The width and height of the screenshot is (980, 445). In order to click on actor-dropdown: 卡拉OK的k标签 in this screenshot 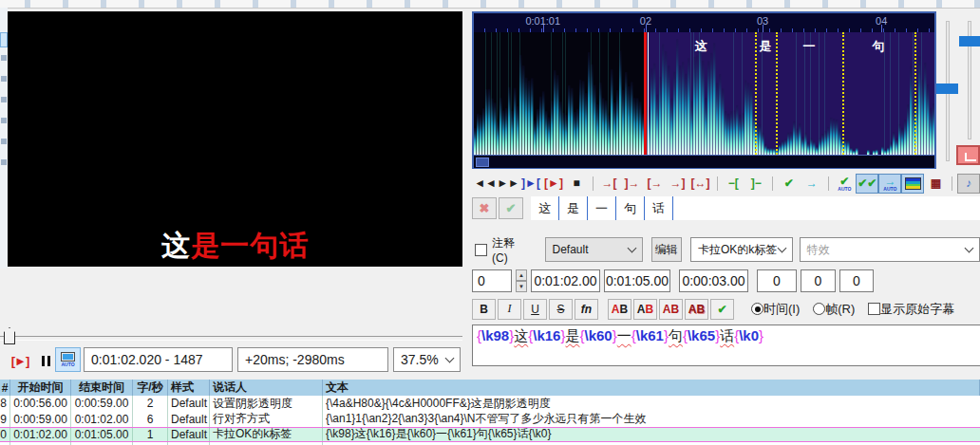, I will do `click(742, 250)`.